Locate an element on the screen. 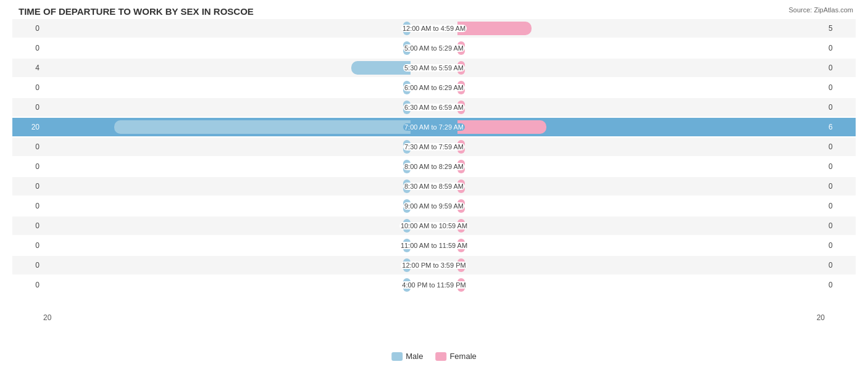  legend-female: Female is located at coordinates (456, 357).